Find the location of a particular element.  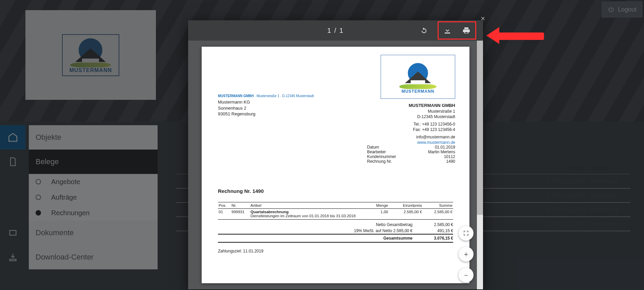

pdf-scrollbar is located at coordinates (480, 165).